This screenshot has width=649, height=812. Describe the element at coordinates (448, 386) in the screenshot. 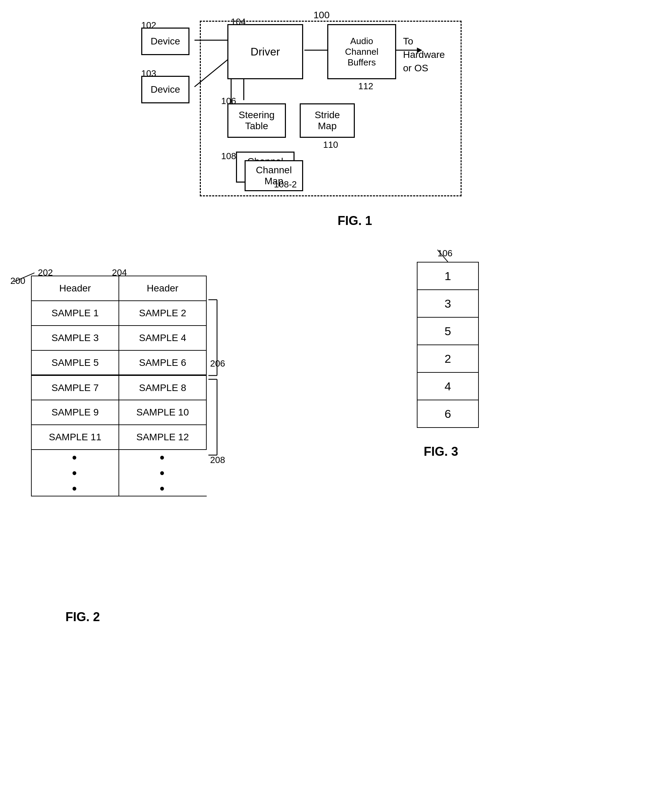

I see `table-row: 4` at that location.